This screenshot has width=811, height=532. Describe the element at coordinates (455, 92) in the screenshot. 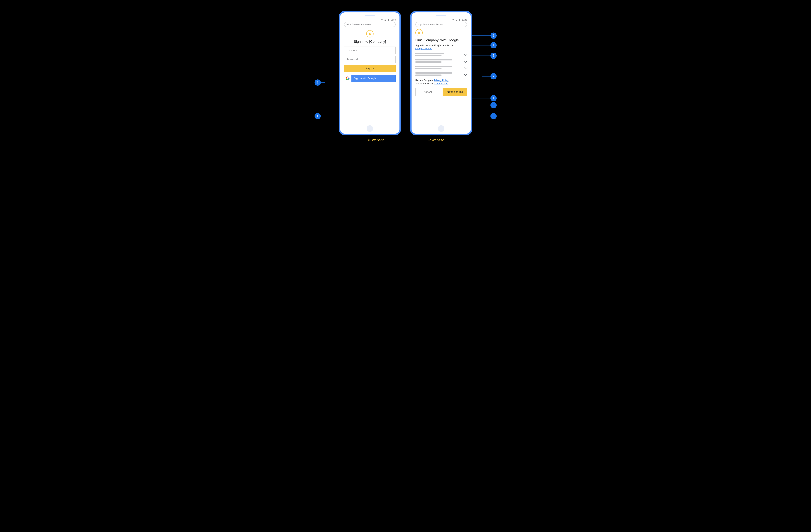

I see `agree-and-link-button: Agree and link` at that location.